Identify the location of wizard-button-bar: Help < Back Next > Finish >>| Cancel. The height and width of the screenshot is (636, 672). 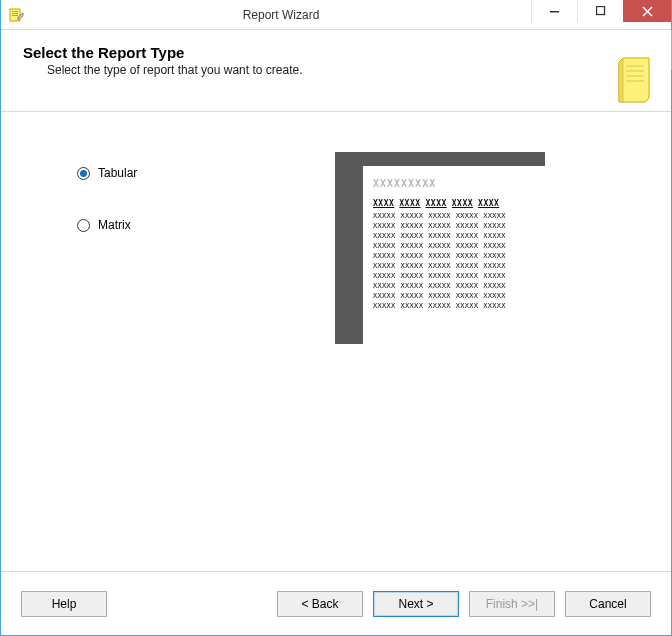
(336, 603).